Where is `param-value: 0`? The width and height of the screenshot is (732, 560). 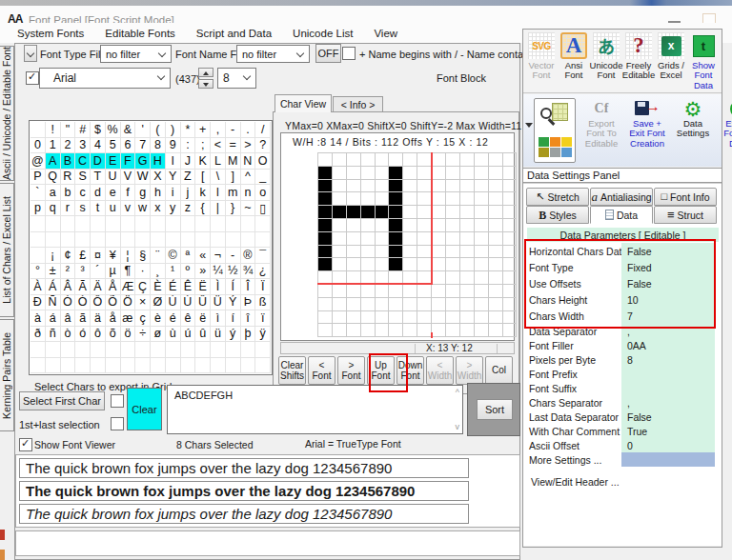 param-value: 0 is located at coordinates (668, 446).